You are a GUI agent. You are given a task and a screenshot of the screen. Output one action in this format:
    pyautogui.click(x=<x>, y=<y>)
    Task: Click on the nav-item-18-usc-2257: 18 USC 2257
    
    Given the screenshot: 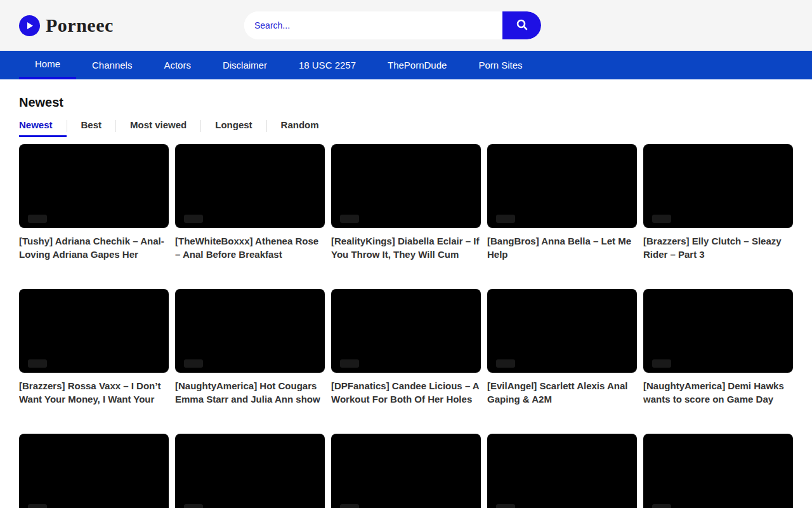 What is the action you would take?
    pyautogui.click(x=327, y=65)
    